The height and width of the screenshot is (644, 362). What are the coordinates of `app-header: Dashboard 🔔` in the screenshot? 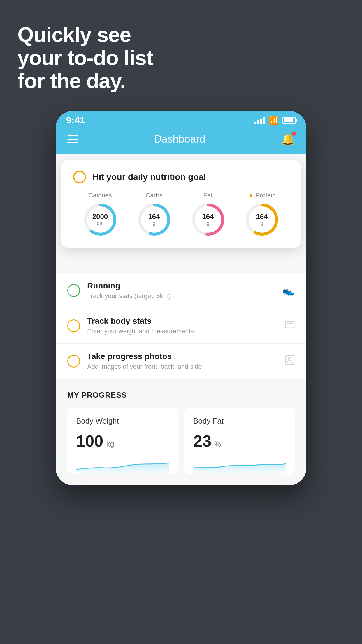 It's located at (181, 141).